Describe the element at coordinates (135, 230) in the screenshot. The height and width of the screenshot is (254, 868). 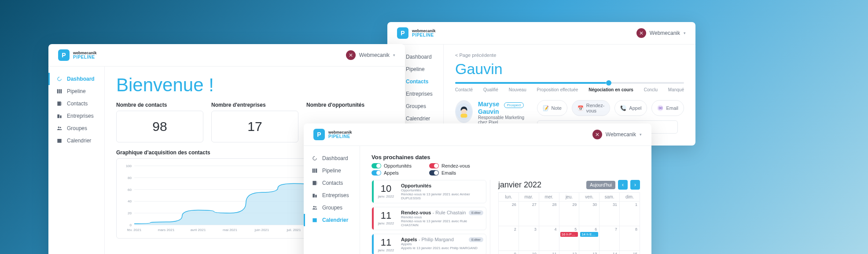
I see `svg-text: fév. 2021` at that location.